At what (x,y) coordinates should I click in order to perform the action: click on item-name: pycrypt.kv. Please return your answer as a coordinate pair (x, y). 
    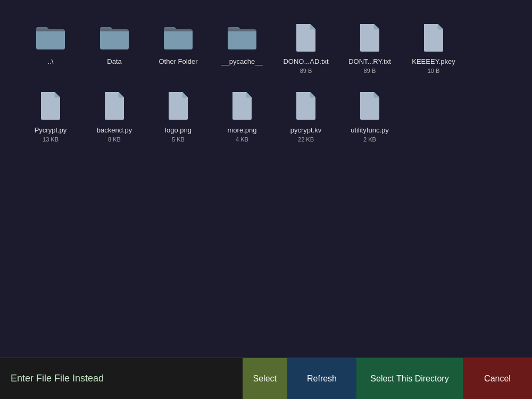
    Looking at the image, I should click on (306, 131).